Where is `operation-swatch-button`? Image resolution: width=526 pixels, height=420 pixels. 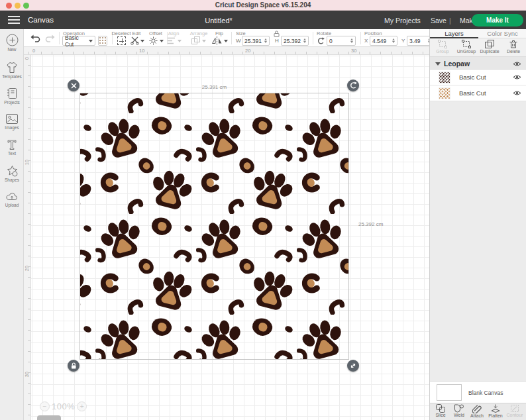 operation-swatch-button is located at coordinates (103, 41).